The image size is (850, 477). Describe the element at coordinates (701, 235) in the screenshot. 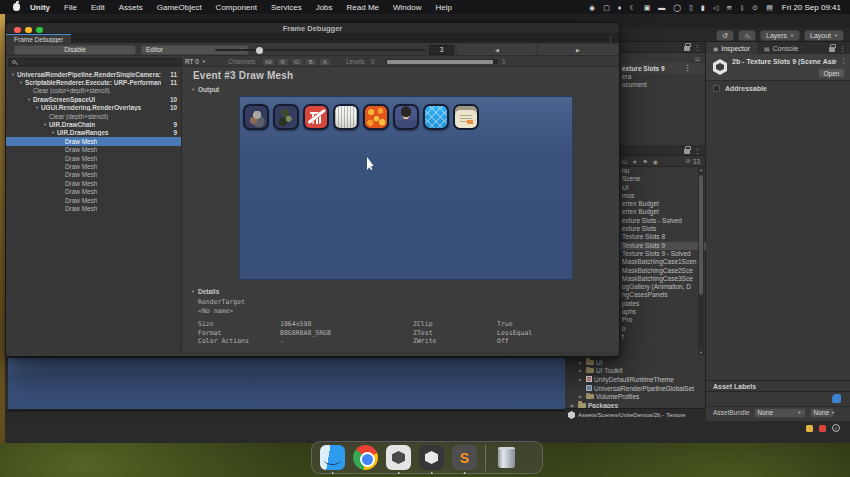

I see `scrollbar-thumb` at that location.